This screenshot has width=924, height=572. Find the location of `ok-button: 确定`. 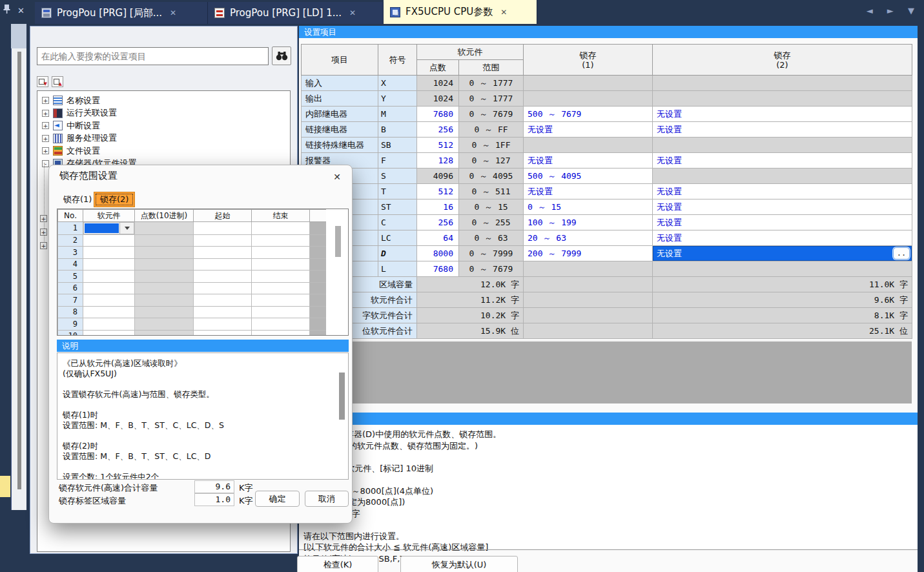

ok-button: 确定 is located at coordinates (278, 498).